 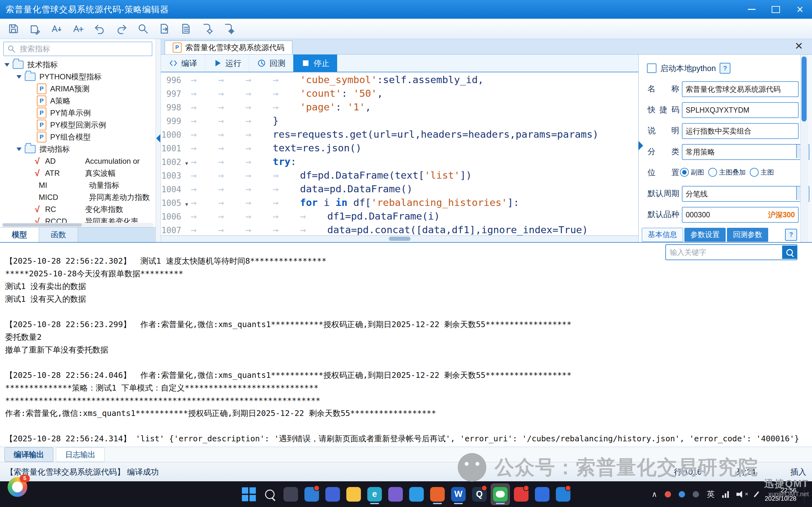 What do you see at coordinates (400, 134) in the screenshot?
I see `code-line: 1000→→→res=requests.get(url=url,headers=…` at bounding box center [400, 134].